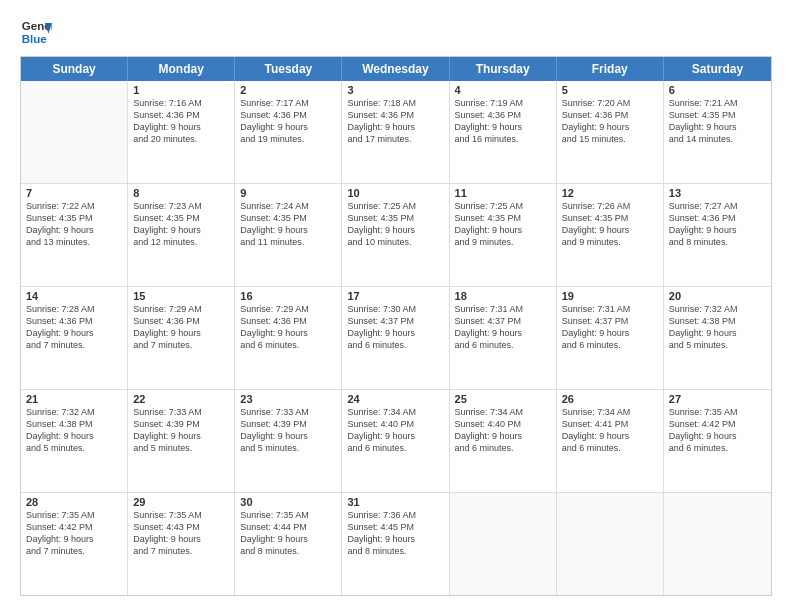  Describe the element at coordinates (396, 235) in the screenshot. I see `calendar-cell: 10Sunrise: 7:25 AM Sunset: 4:35 PM Dayli…` at that location.